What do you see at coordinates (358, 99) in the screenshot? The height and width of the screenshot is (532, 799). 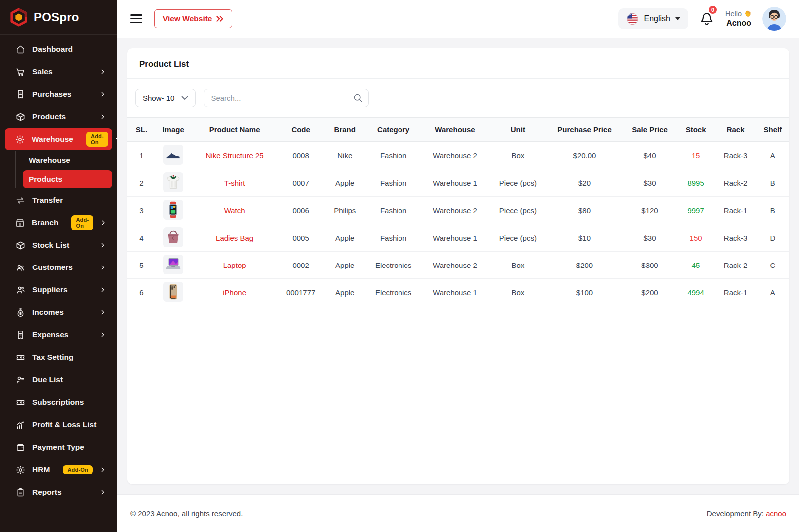 I see `search-icon` at bounding box center [358, 99].